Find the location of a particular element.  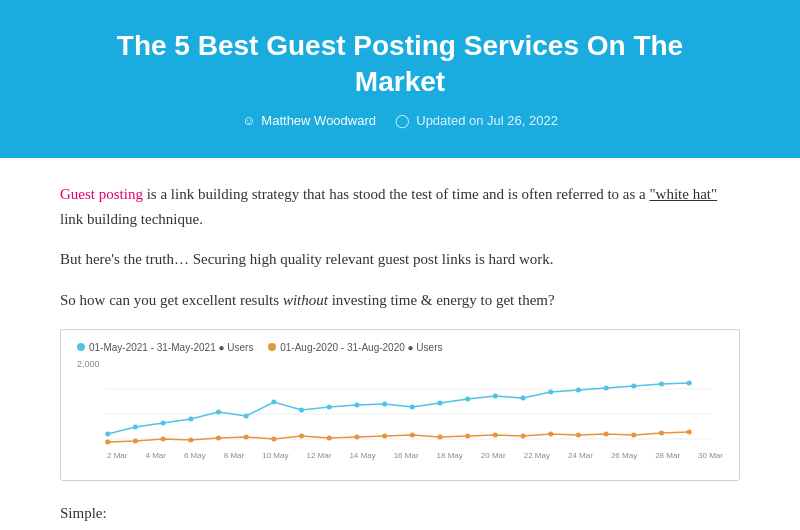

article-meta: ☺ Matthew Woodward ◯ Updated on Jul 26, … is located at coordinates (400, 120).